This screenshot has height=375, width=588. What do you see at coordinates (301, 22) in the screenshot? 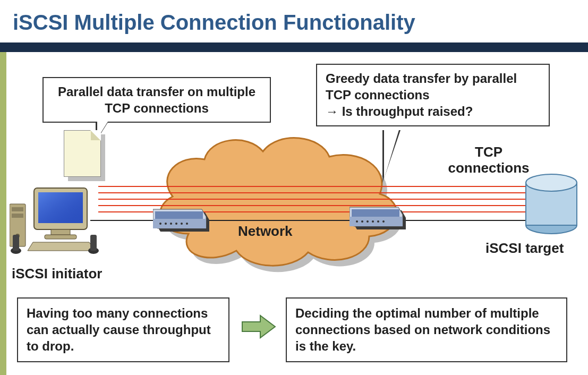
I see `slide-title: iSCSI Multiple Connection Functionality` at bounding box center [301, 22].